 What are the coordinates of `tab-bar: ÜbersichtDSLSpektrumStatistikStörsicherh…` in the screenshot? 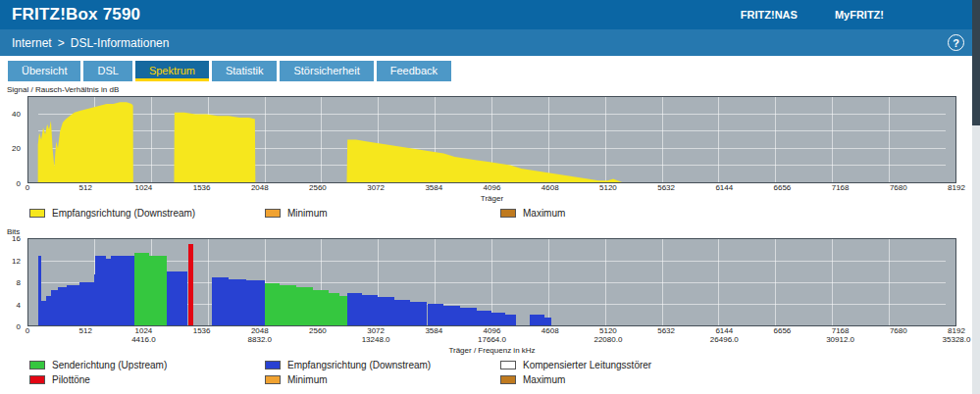 It's located at (490, 69).